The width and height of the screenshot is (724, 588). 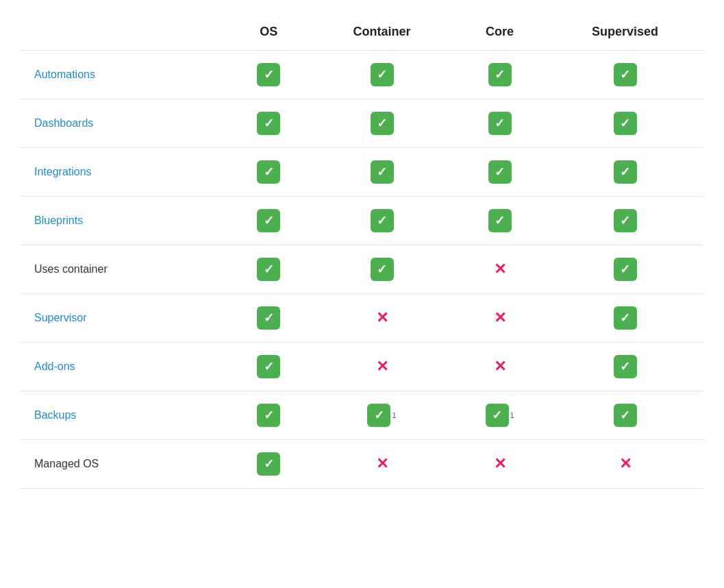 I want to click on table-row: Managed OS✓✕✕✕, so click(x=362, y=465).